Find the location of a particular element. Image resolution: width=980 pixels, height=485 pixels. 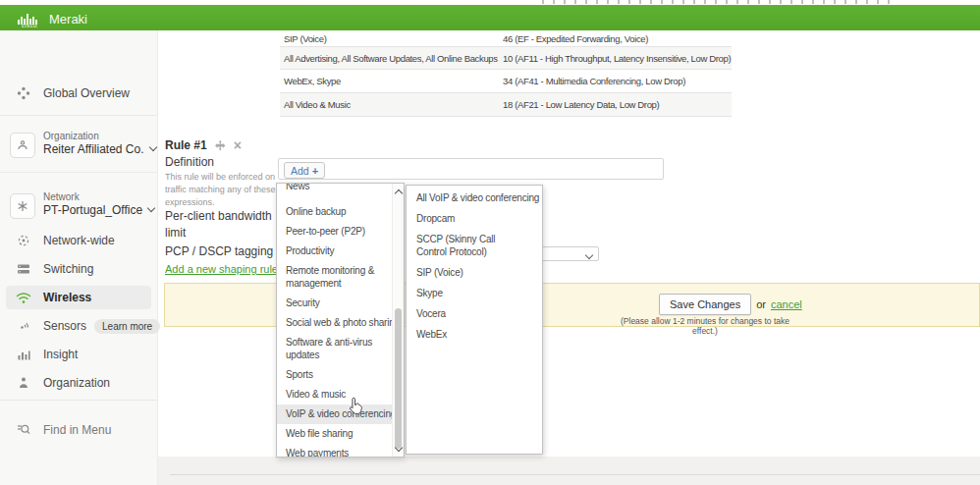

traffic-cell: All Advertising, All Software Updates, A… is located at coordinates (391, 59).